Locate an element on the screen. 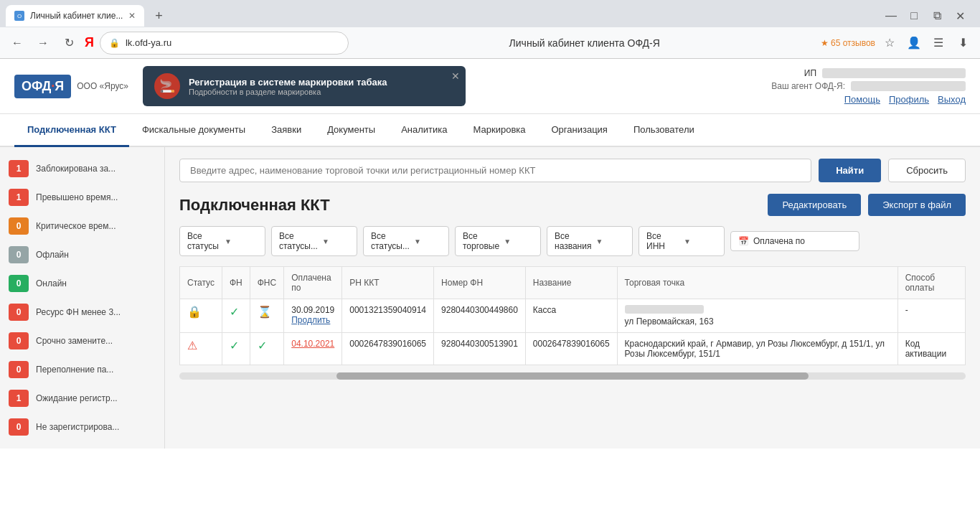 Image resolution: width=980 pixels, height=521 pixels. cell-fn-2: ✓ is located at coordinates (235, 349).